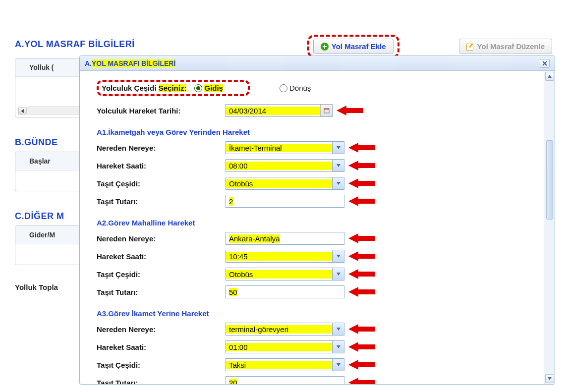  Describe the element at coordinates (22, 111) in the screenshot. I see `scroll-left-button` at that location.